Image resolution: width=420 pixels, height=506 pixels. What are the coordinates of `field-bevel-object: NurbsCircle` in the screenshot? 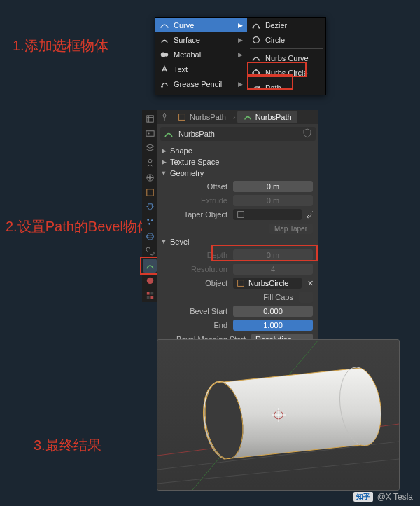 It's located at (267, 283).